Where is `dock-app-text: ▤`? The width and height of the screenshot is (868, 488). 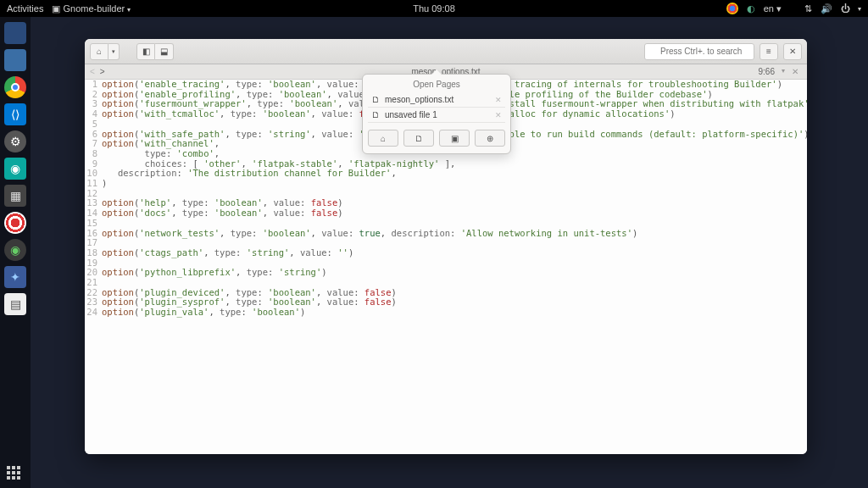 dock-app-text: ▤ is located at coordinates (15, 304).